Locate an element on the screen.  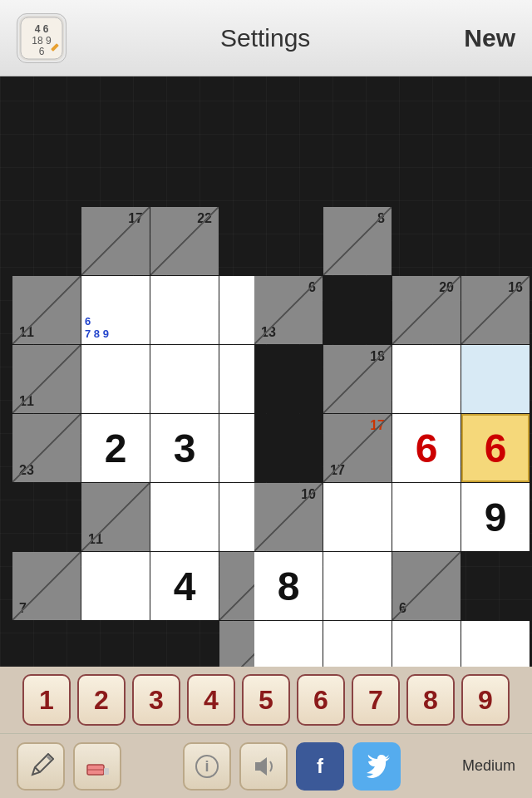
cell-value-9: 9 is located at coordinates (495, 517).